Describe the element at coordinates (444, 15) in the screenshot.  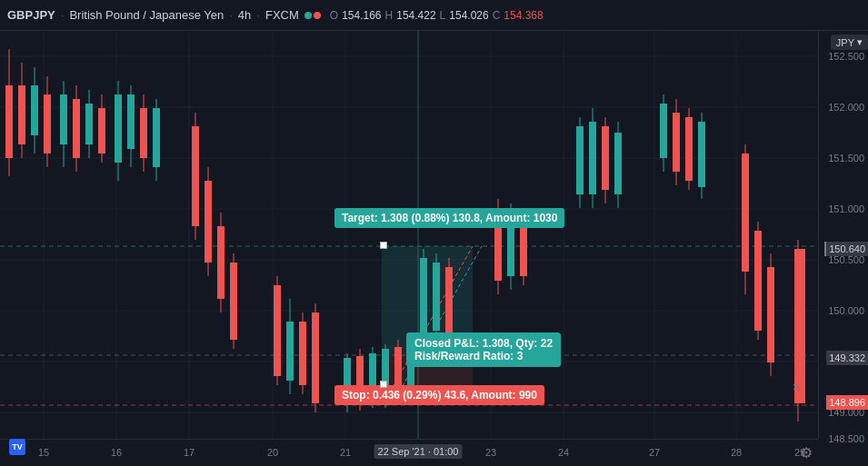
I see `low-label: L` at that location.